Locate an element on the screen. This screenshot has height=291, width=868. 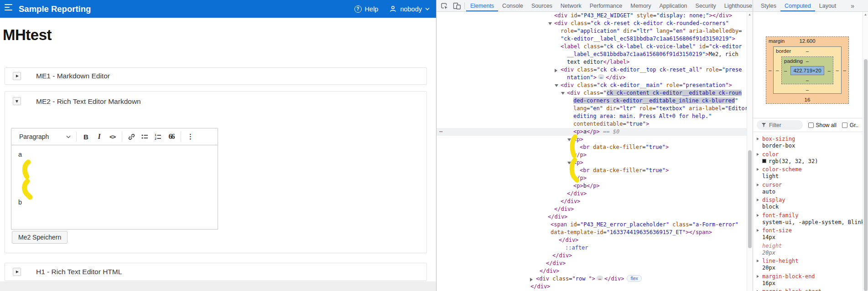
dom-tree-line: <span id="P43_ME2_error_placeholder" cla… is located at coordinates (592, 225).